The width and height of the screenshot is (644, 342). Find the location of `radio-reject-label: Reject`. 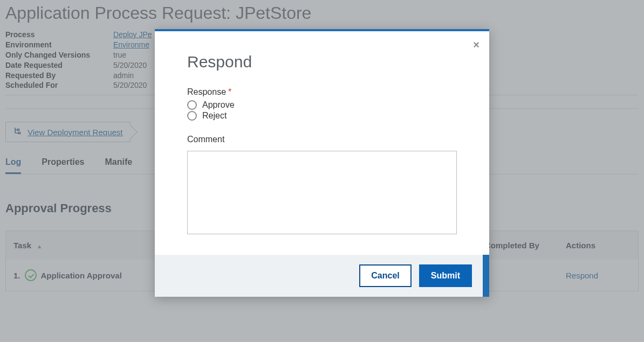

radio-reject-label: Reject is located at coordinates (215, 116).